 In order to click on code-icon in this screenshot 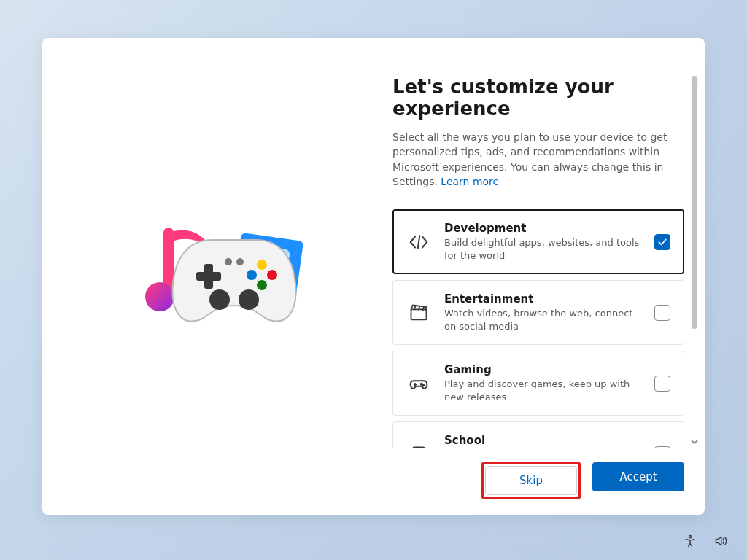, I will do `click(419, 242)`.